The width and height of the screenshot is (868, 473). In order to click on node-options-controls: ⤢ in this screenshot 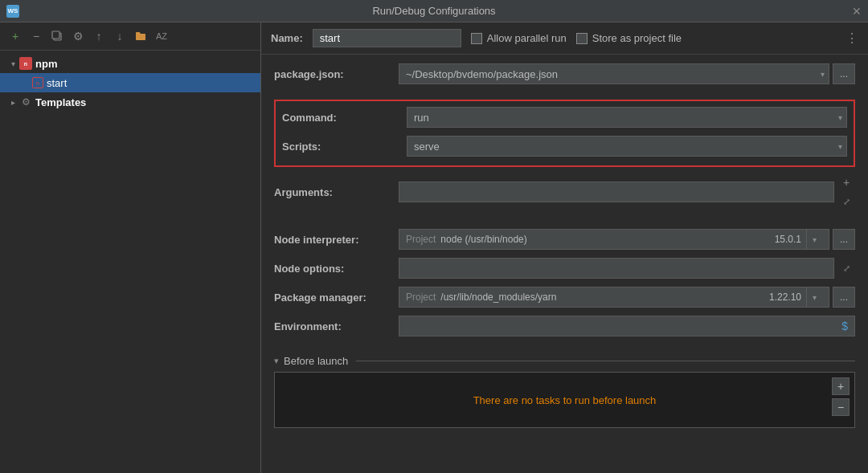, I will do `click(627, 268)`.